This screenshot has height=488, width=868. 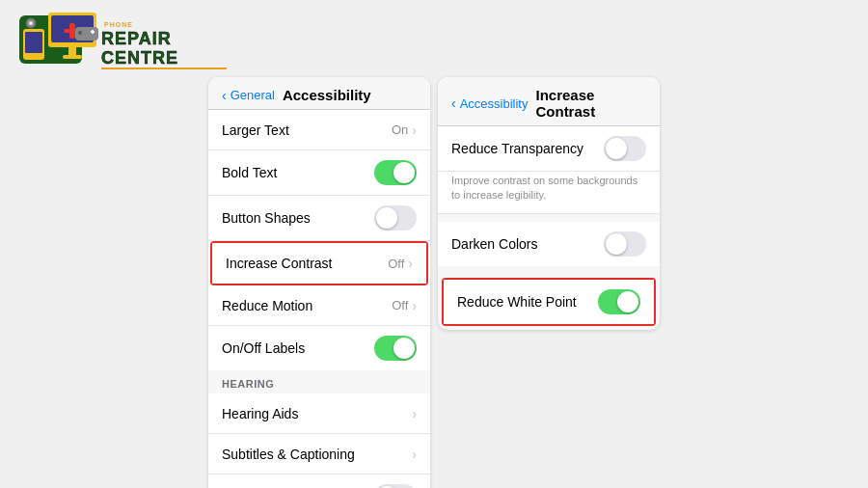 I want to click on hearing-aids-row: Hearing Aids ›, so click(x=319, y=414).